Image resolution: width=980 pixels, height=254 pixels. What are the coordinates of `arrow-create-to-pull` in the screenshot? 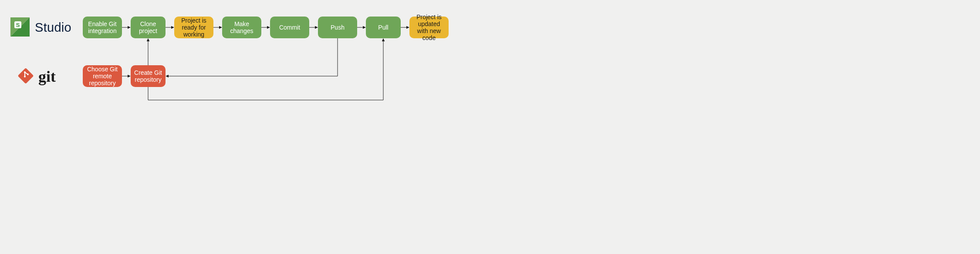 It's located at (266, 70).